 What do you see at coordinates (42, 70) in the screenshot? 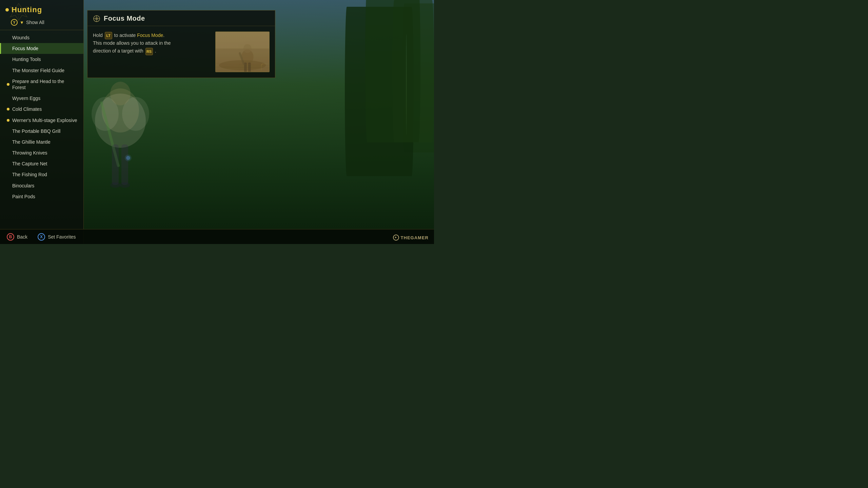
I see `sidebar-item-monster-field-guide: The Monster Field Guide` at bounding box center [42, 70].